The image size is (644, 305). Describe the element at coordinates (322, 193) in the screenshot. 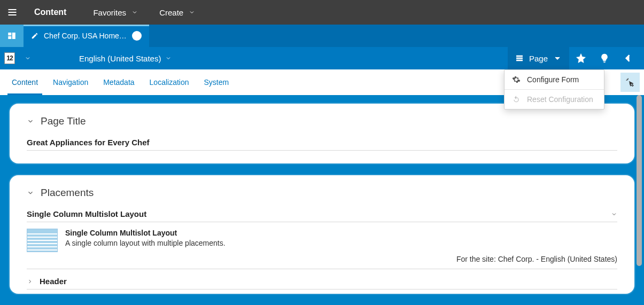

I see `placements-toggle: Placements` at that location.